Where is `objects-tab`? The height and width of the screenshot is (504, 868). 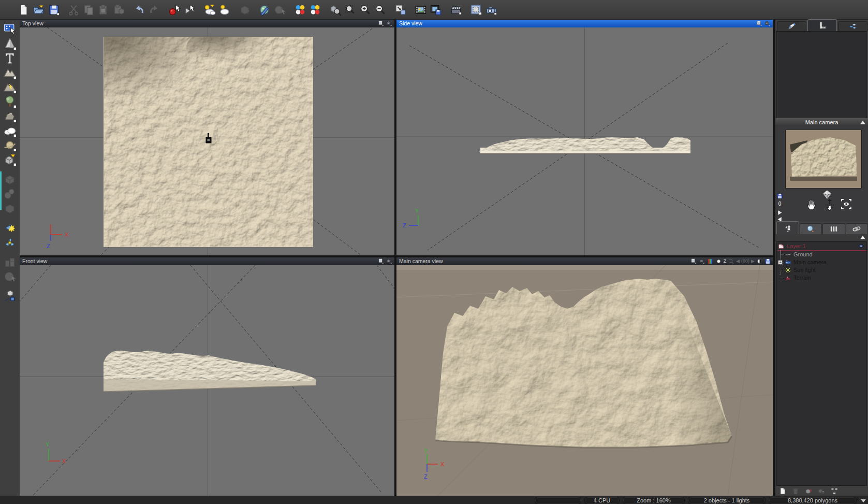 objects-tab is located at coordinates (788, 228).